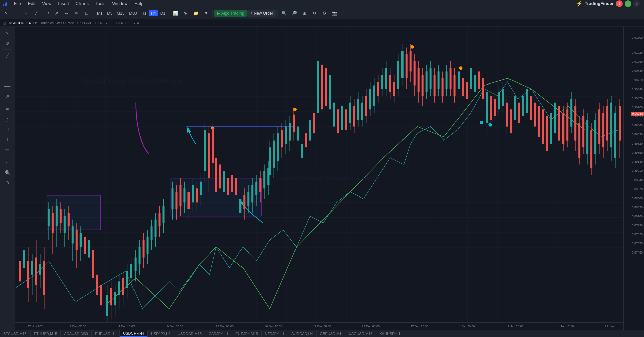 The height and width of the screenshot is (337, 644). What do you see at coordinates (294, 13) in the screenshot?
I see `zoom-out-button: 🔎` at bounding box center [294, 13].